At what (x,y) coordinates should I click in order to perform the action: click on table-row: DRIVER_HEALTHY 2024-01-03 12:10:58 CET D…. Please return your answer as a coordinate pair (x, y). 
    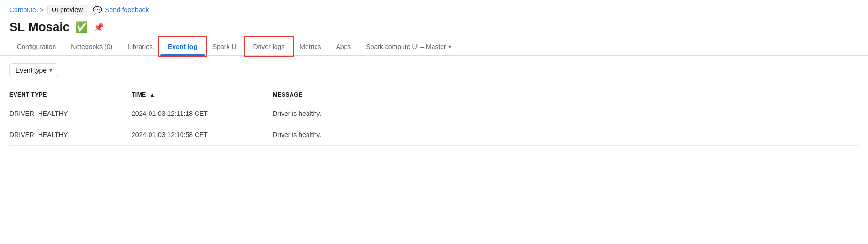
    Looking at the image, I should click on (434, 135).